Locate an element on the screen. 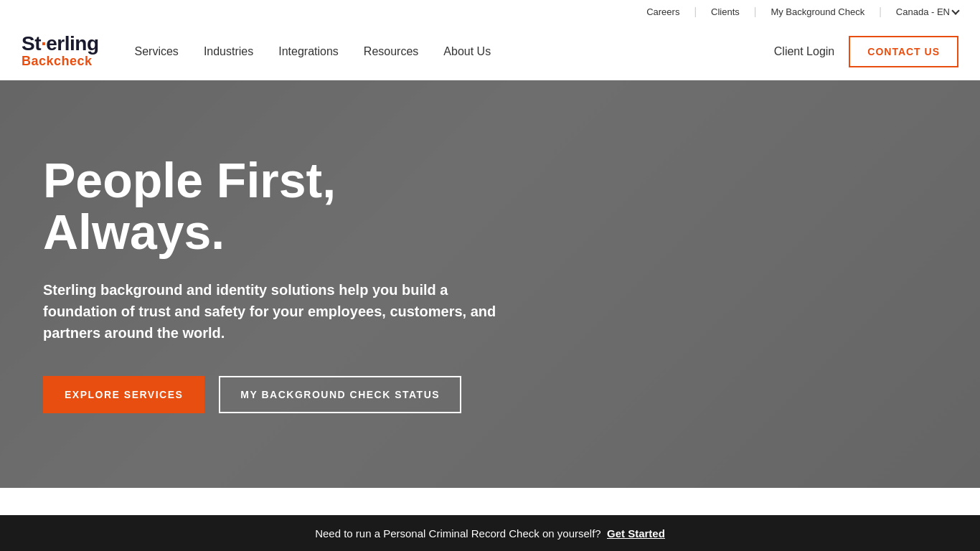 The height and width of the screenshot is (551, 980). utility-bar: Careers | Clients | My Background Check … is located at coordinates (490, 11).